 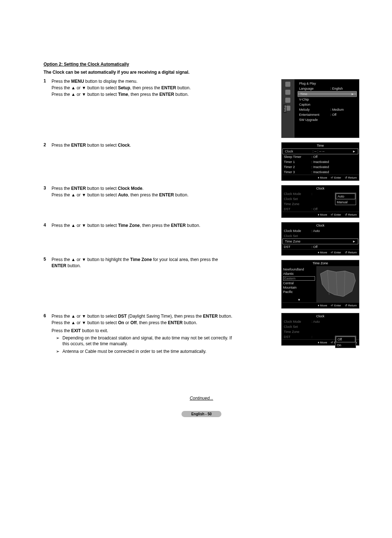 I want to click on osd-row-label: Timer 3, so click(x=298, y=172).